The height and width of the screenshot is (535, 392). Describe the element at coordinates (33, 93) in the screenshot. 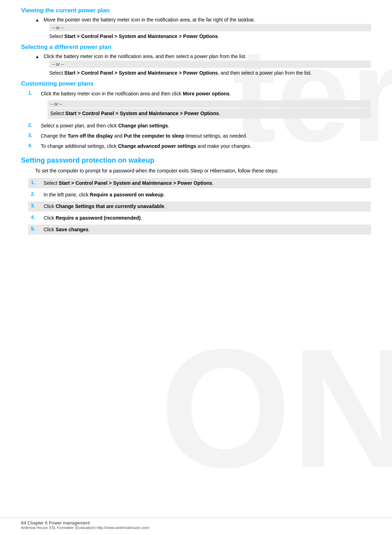

I see `step-number-1: 1.` at that location.